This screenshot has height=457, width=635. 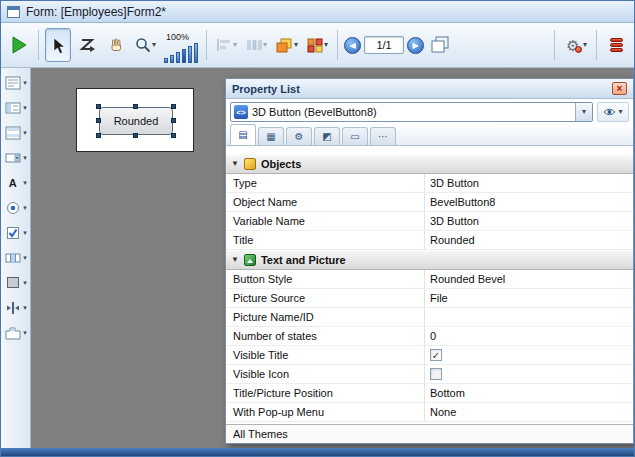 What do you see at coordinates (620, 88) in the screenshot?
I see `close-icon: ×` at bounding box center [620, 88].